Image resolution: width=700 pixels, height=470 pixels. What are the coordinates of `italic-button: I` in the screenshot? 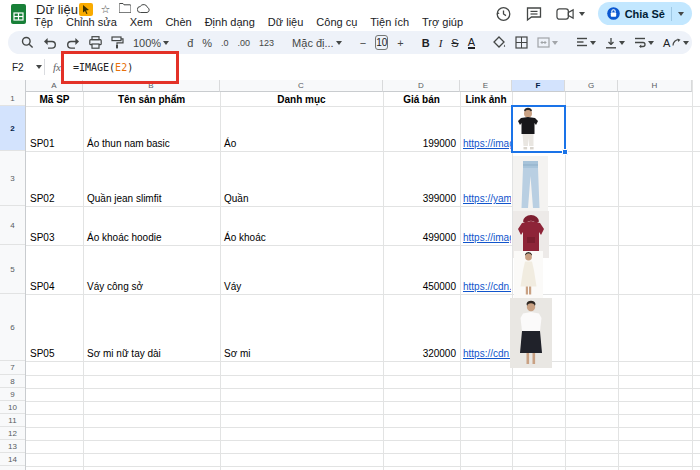 It's located at (441, 43).